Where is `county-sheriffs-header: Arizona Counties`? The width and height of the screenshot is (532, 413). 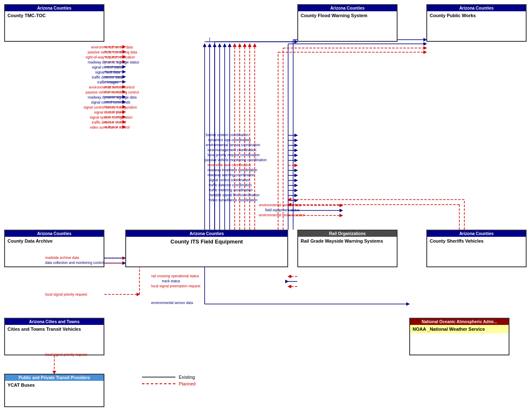 county-sheriffs-header: Arizona Counties is located at coordinates (476, 234).